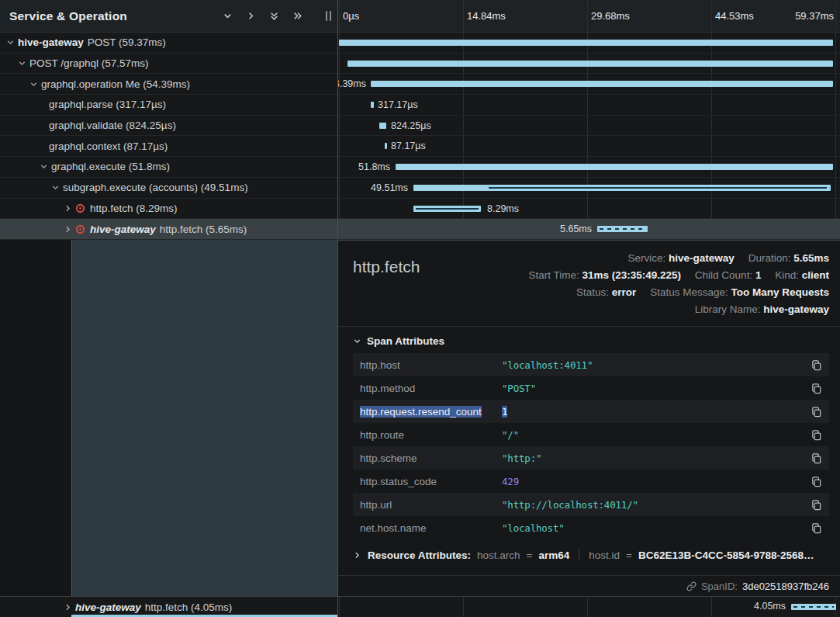 This screenshot has height=617, width=840. I want to click on timeline-row: 317.17µs, so click(589, 106).